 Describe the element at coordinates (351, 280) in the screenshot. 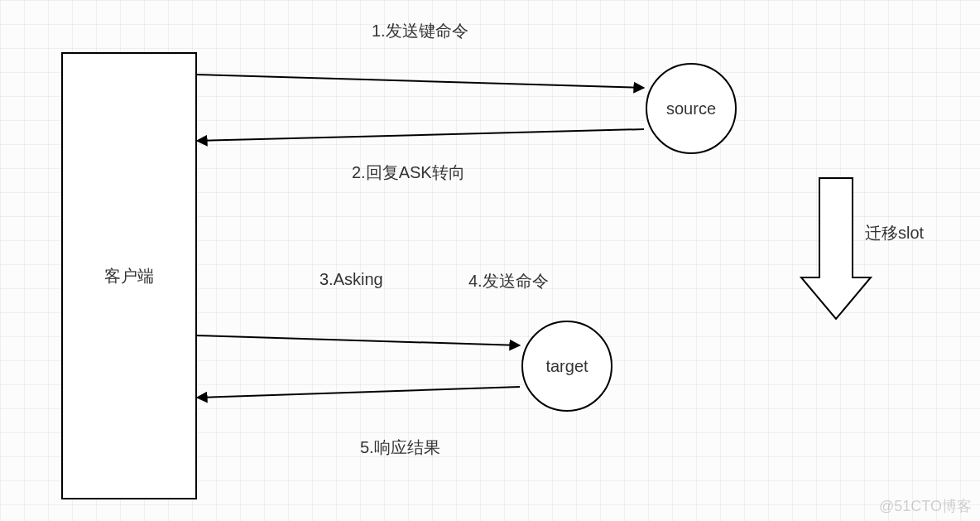

I see `step-3-label: 3.Asking` at that location.